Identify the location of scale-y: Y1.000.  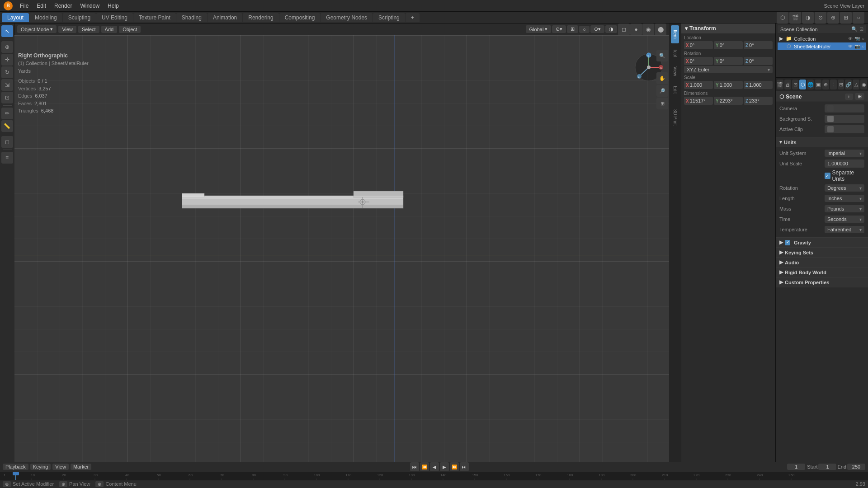
(728, 85).